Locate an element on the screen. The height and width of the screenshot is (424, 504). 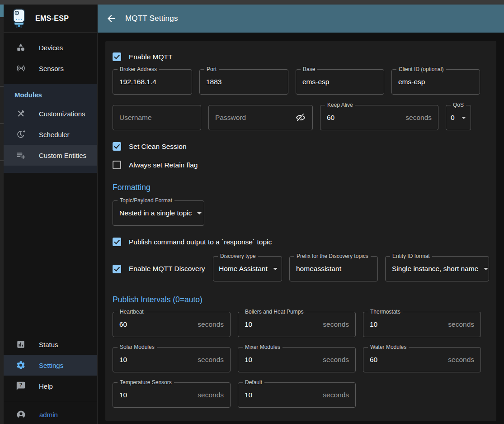
clean-session-row: Set Clean Session is located at coordinates (301, 147).